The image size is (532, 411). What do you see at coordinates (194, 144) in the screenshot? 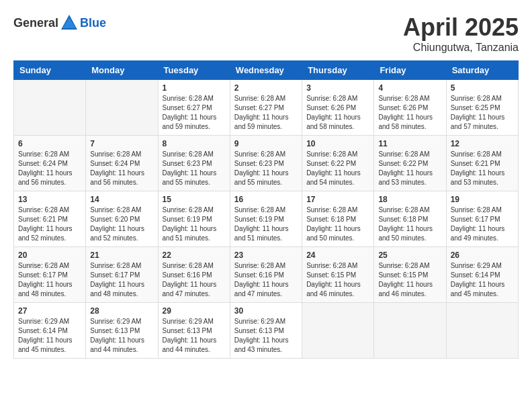
I see `day-number: 8` at bounding box center [194, 144].